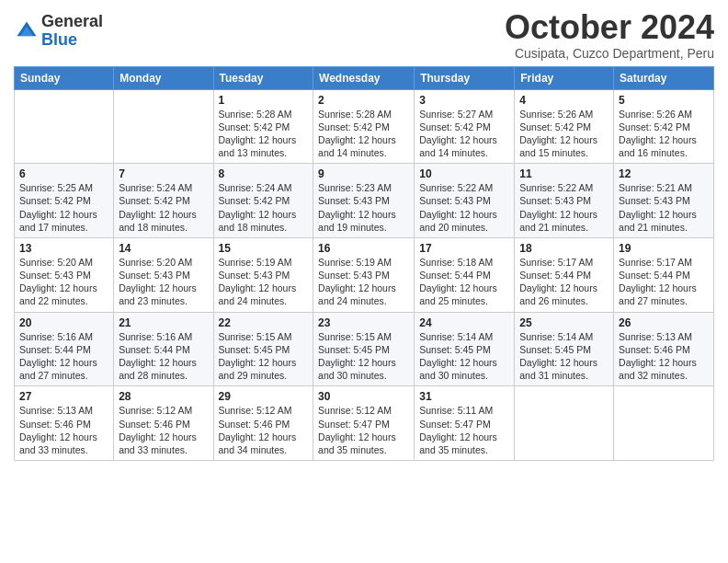 The height and width of the screenshot is (563, 728). Describe the element at coordinates (465, 201) in the screenshot. I see `table-row: 10Sunrise: 5:22 AMSunset: 5:43 PMDayligh…` at that location.